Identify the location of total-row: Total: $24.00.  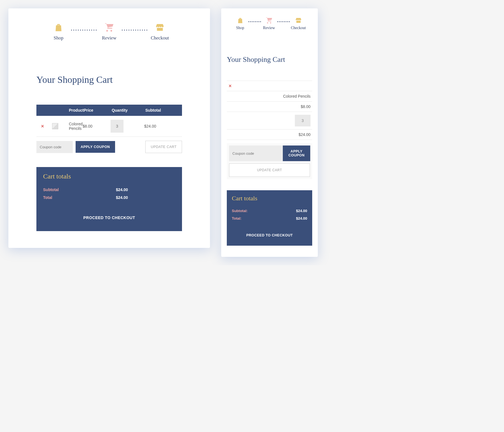
(269, 218).